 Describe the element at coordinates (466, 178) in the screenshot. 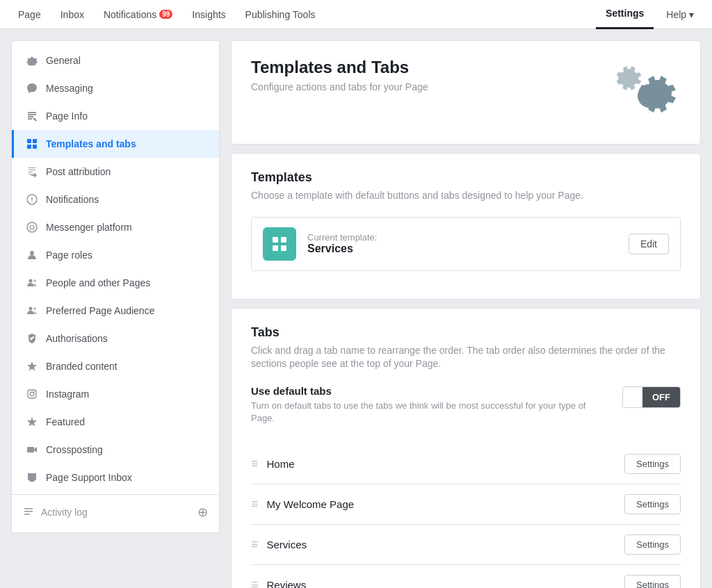

I see `templates-title: Templates` at that location.